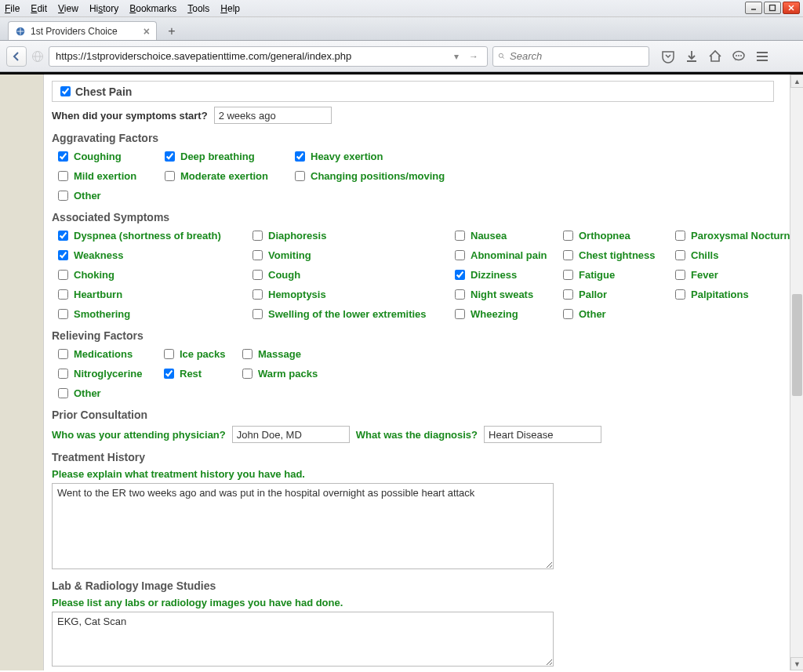 This screenshot has height=672, width=803. Describe the element at coordinates (273, 115) in the screenshot. I see `symptoms-start-input` at that location.